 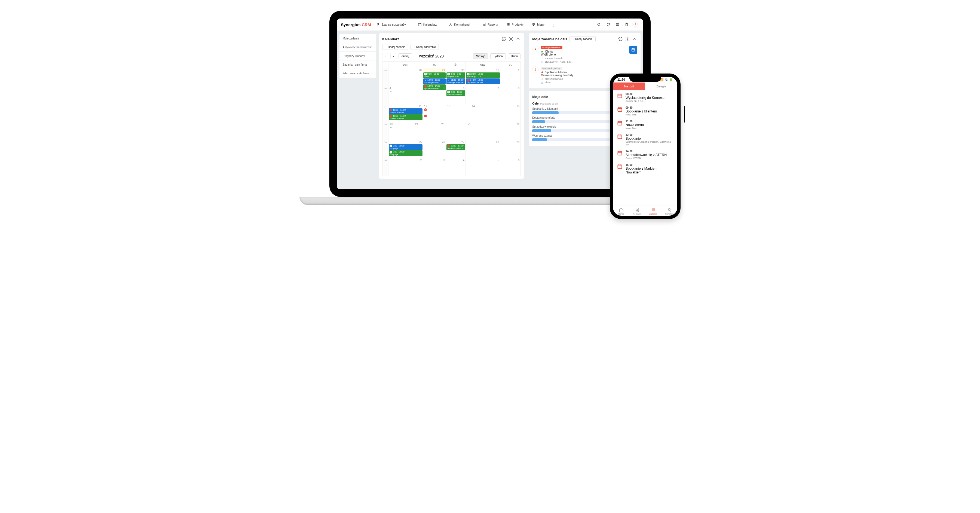 I want to click on cal-event: ▪14:00 - 15:00Odpowiedź na pyta..., so click(x=483, y=81).